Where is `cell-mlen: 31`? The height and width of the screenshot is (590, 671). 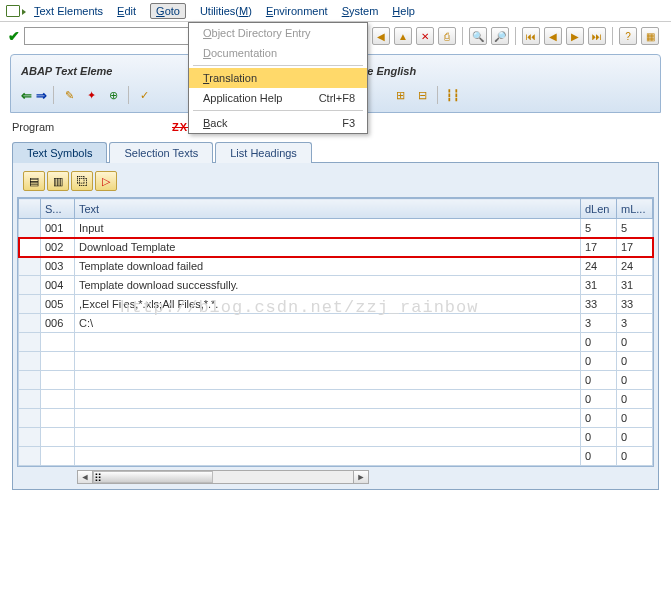 cell-mlen: 31 is located at coordinates (635, 286).